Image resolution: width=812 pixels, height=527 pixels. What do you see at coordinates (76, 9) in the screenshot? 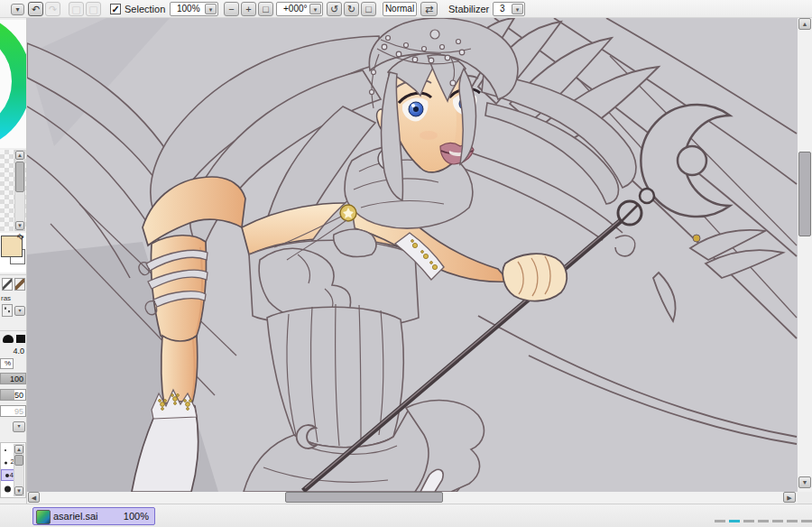
I see `deselect-button: ▢` at bounding box center [76, 9].